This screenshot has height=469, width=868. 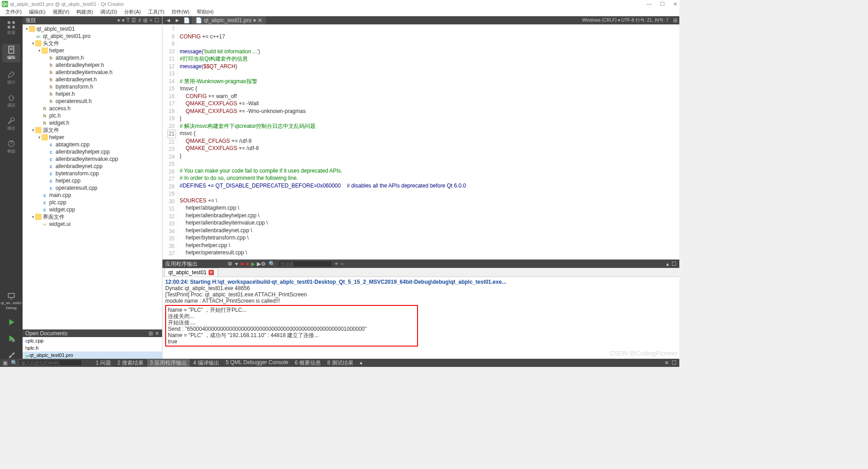 What do you see at coordinates (257, 363) in the screenshot?
I see `statusbar-item: 5 QML Debugger Console` at bounding box center [257, 363].